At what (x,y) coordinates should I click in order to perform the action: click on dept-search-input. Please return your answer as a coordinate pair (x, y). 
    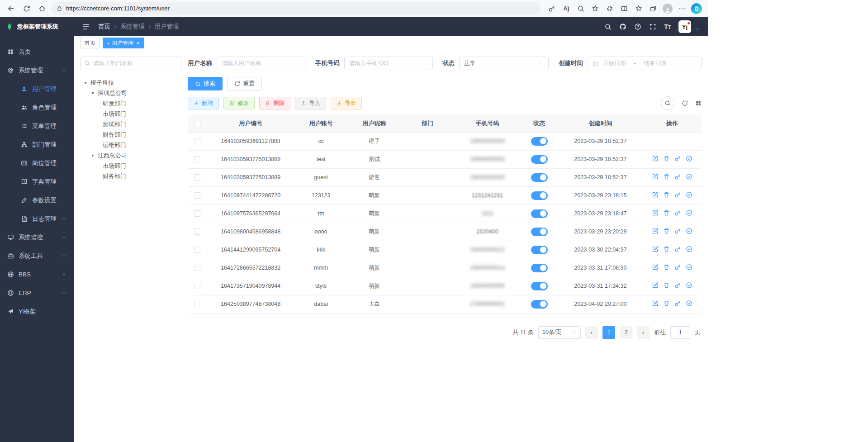
    Looking at the image, I should click on (131, 63).